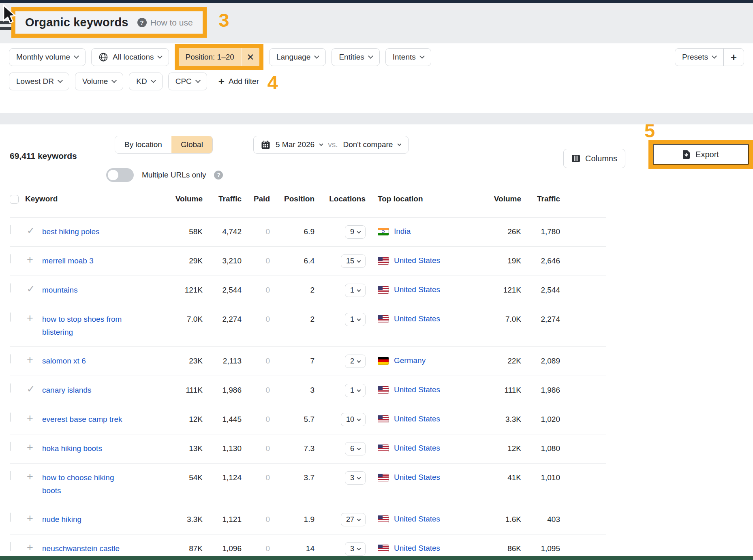 The height and width of the screenshot is (560, 753). Describe the element at coordinates (734, 57) in the screenshot. I see `plus-icon: +` at that location.